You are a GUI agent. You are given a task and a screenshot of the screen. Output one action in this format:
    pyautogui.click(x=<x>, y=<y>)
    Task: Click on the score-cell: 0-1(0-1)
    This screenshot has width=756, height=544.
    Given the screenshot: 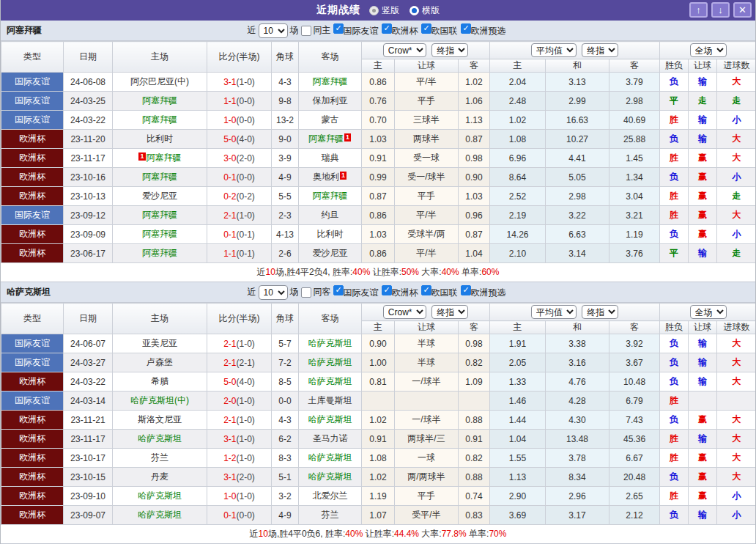 What is the action you would take?
    pyautogui.click(x=240, y=235)
    